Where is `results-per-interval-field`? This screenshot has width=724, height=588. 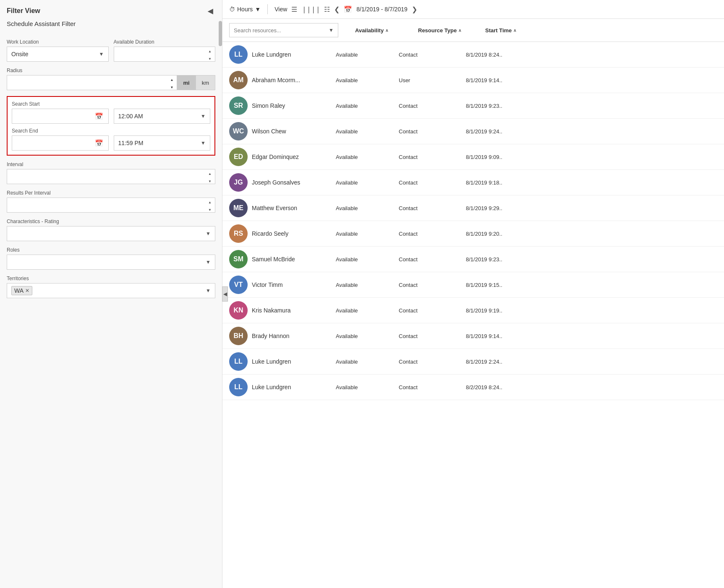
results-per-interval-field is located at coordinates (109, 205).